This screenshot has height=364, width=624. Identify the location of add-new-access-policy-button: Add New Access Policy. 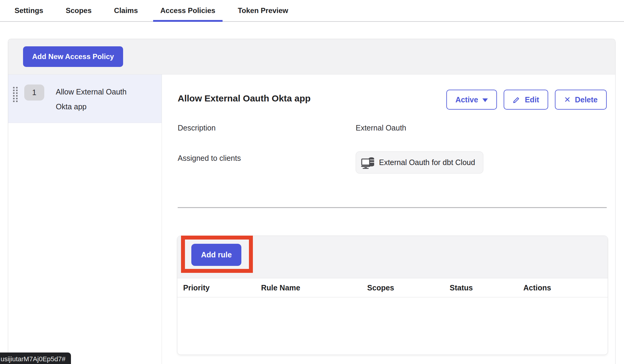
(73, 57).